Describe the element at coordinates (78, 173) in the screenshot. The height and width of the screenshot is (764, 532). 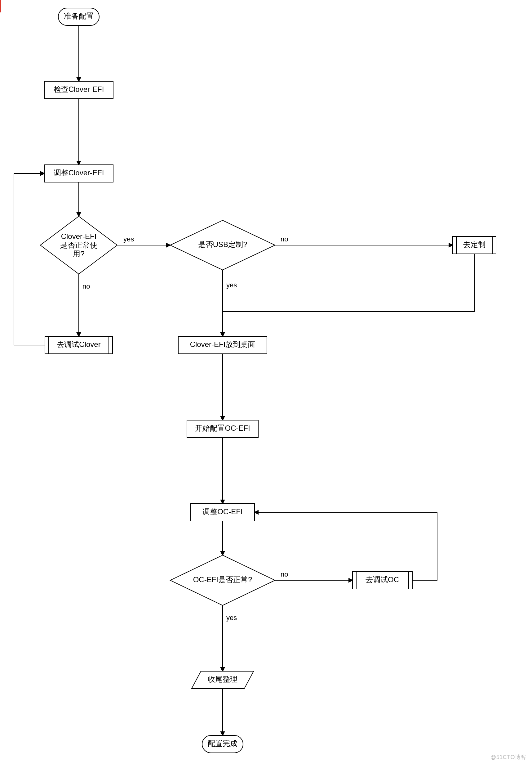
I see `node-adjust-clover: 调整Clover-EFI` at that location.